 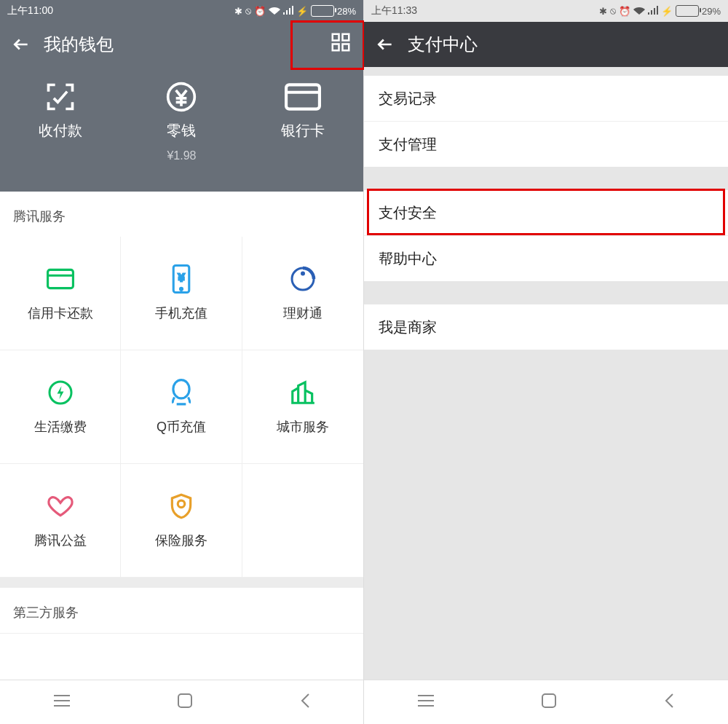 What do you see at coordinates (60, 313) in the screenshot?
I see `service-label: 信用卡还款` at bounding box center [60, 313].